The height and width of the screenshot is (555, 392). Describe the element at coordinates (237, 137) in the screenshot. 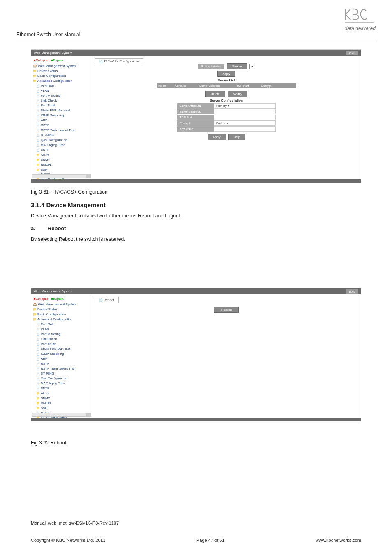

I see `help-button: Help` at that location.